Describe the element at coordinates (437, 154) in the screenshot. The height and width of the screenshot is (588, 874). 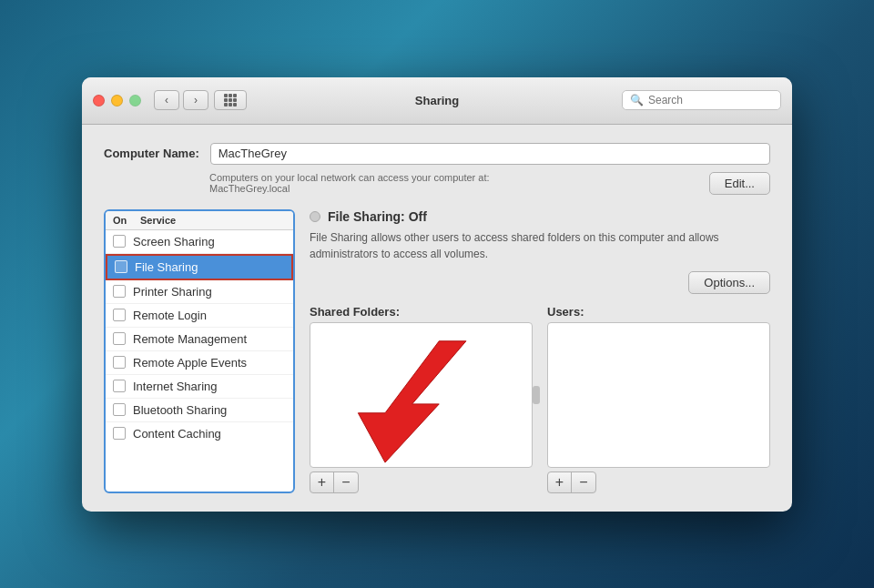
I see `computer-name-row: Computer Name:` at that location.